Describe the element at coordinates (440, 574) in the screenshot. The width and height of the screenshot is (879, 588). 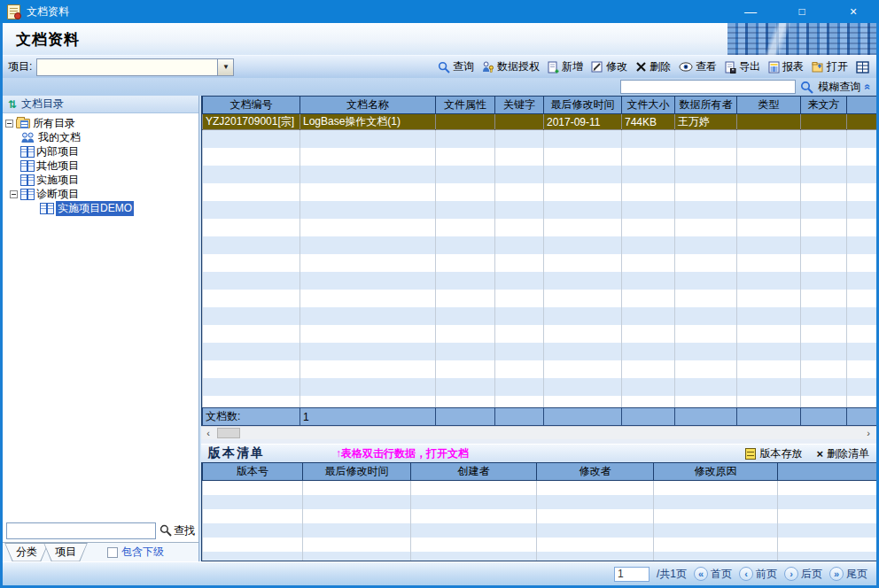
I see `status-bar: /共1页 « 首页 ‹ 前页 › 后页 » 尾页` at that location.